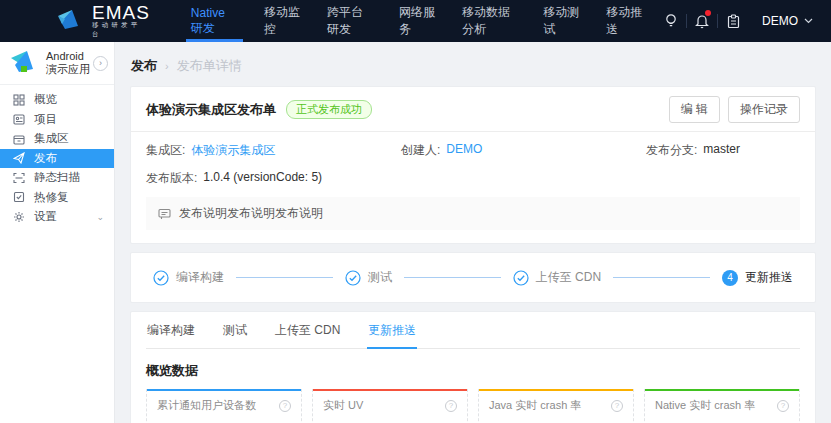  What do you see at coordinates (200, 278) in the screenshot?
I see `step-label: 编译构建` at bounding box center [200, 278].